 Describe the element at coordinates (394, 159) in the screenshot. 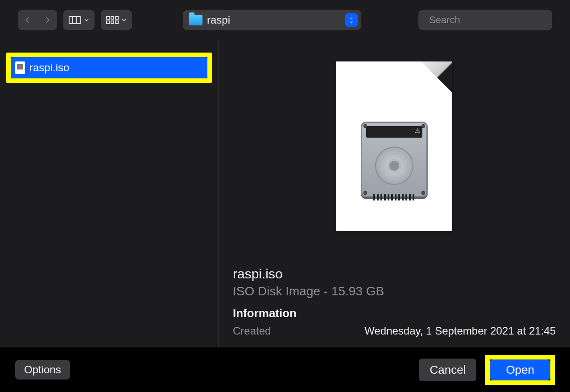

I see `disk-image-icon` at that location.